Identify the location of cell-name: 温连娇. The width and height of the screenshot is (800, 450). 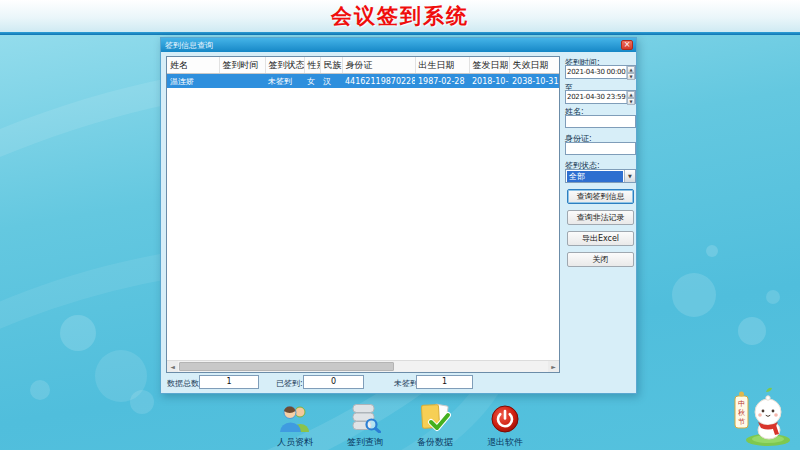
(193, 82).